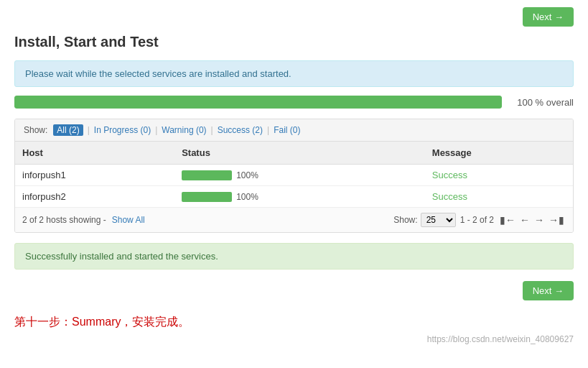  What do you see at coordinates (95, 197) in the screenshot?
I see `cell-host-2: inforpush2` at bounding box center [95, 197].